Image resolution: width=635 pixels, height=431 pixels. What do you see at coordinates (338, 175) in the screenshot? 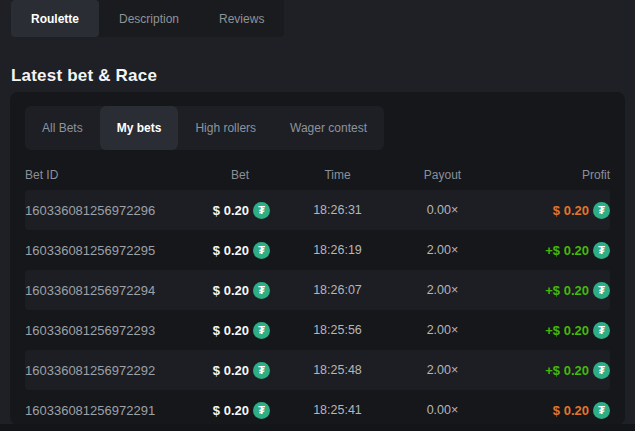
I see `header-time: Time` at bounding box center [338, 175].